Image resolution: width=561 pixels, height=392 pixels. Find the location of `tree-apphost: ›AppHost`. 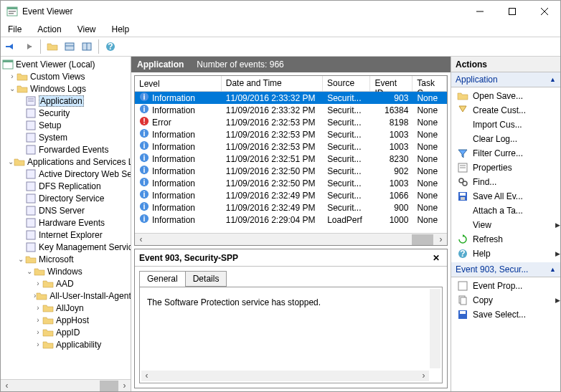

tree-apphost: ›AppHost is located at coordinates (66, 320).